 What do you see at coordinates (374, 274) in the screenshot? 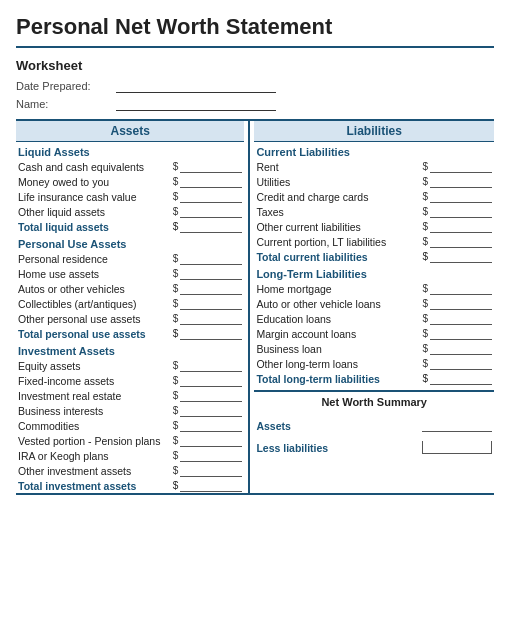
I see `longterm-liabilities-title: Long-Term Liabilities` at bounding box center [374, 274].